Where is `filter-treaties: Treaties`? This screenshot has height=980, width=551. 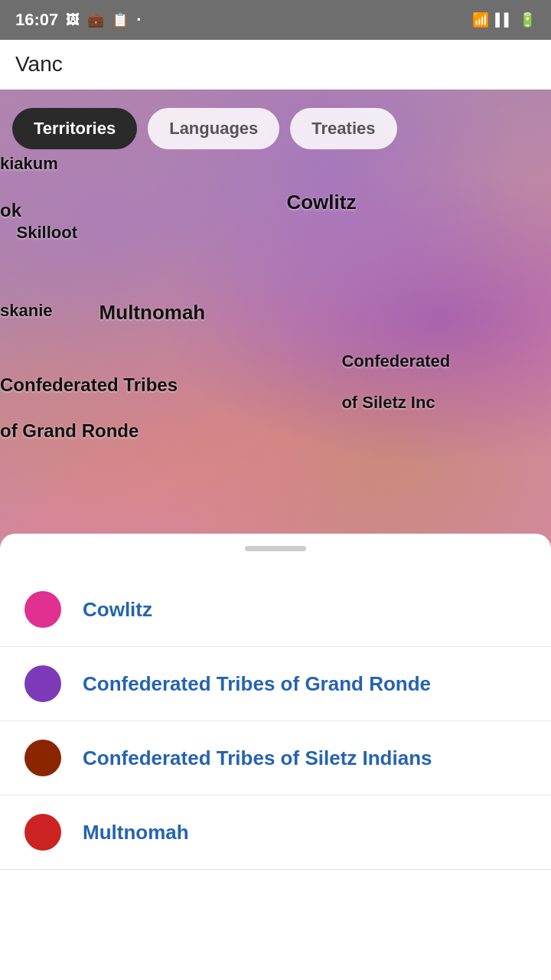
filter-treaties: Treaties is located at coordinates (343, 129).